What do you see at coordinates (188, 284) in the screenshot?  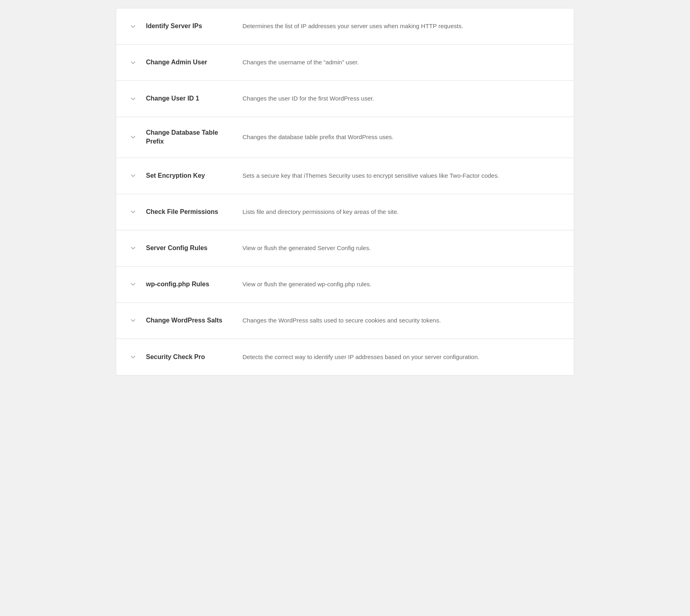 I see `item-title-wp-config-php-rules: wp-config.php Rules` at bounding box center [188, 284].